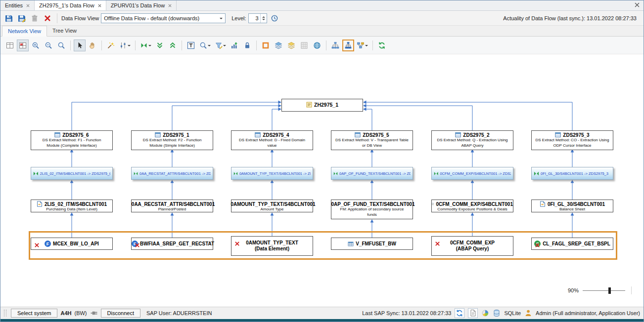 The width and height of the screenshot is (644, 322). I want to click on transformation-node: 0FI_GL_30/S4BCLNT001 -> ZDS2975_3, so click(572, 173).